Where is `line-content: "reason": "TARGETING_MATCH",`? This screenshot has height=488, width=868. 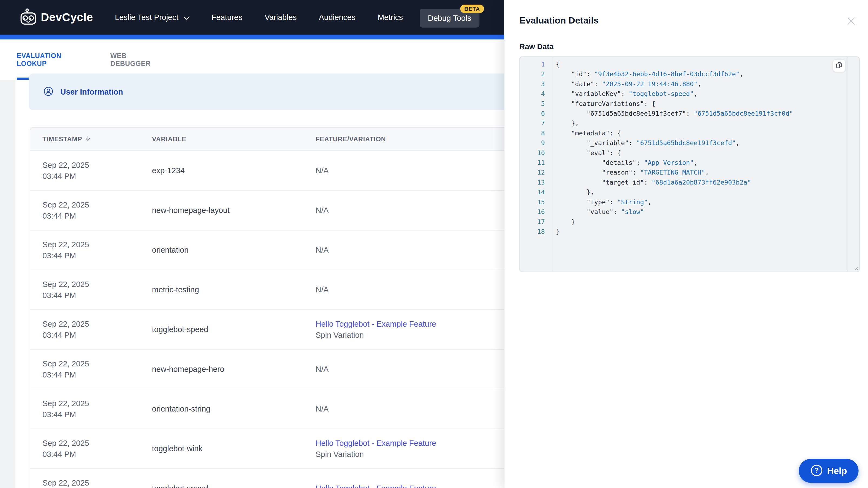
line-content: "reason": "TARGETING_MATCH", is located at coordinates (631, 172).